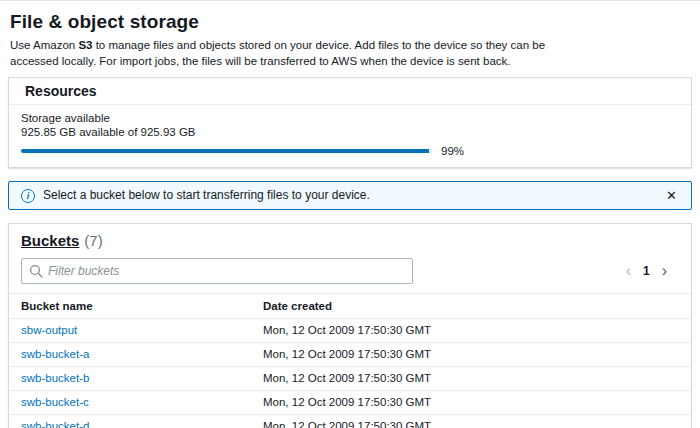 The height and width of the screenshot is (428, 700). Describe the element at coordinates (85, 45) in the screenshot. I see `description-s3: S3` at that location.